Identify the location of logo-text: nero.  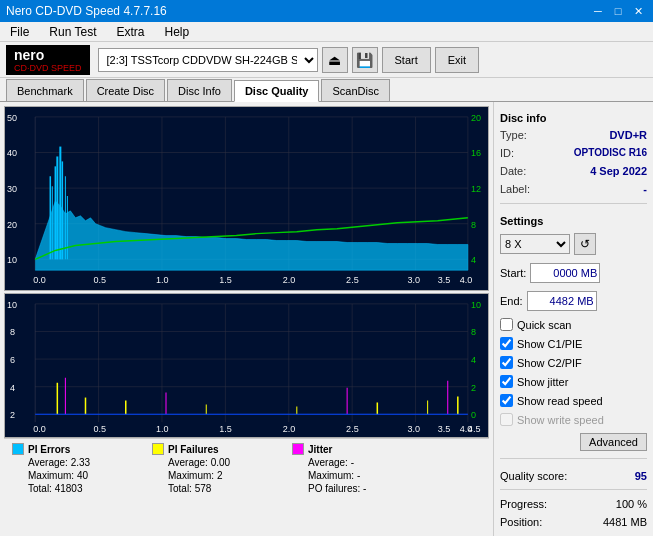
(29, 55).